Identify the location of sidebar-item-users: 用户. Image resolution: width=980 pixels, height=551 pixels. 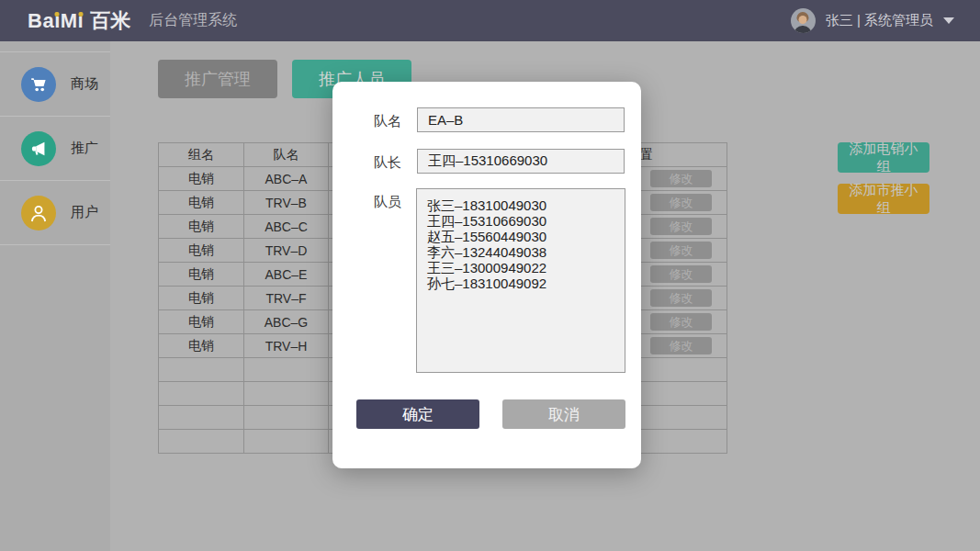
(55, 213).